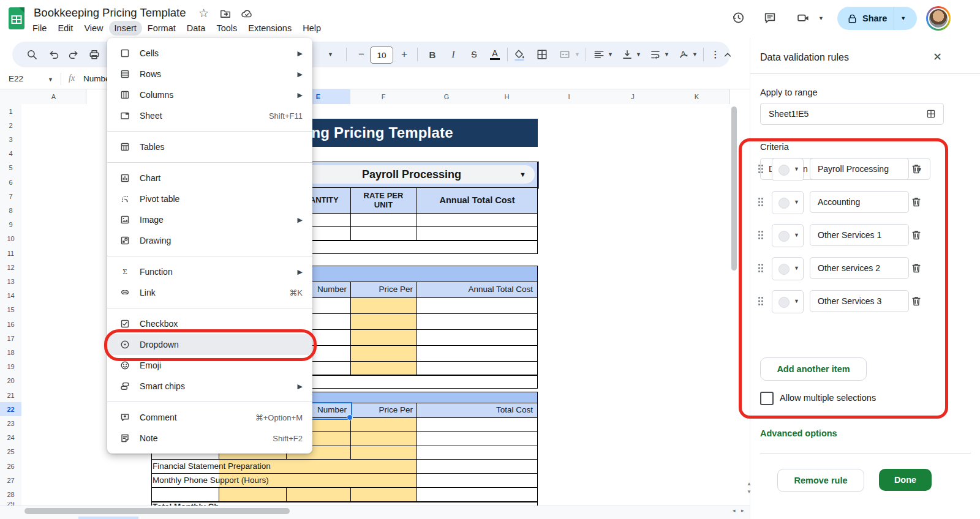  What do you see at coordinates (382, 55) in the screenshot?
I see `font-size-input: 10` at bounding box center [382, 55].